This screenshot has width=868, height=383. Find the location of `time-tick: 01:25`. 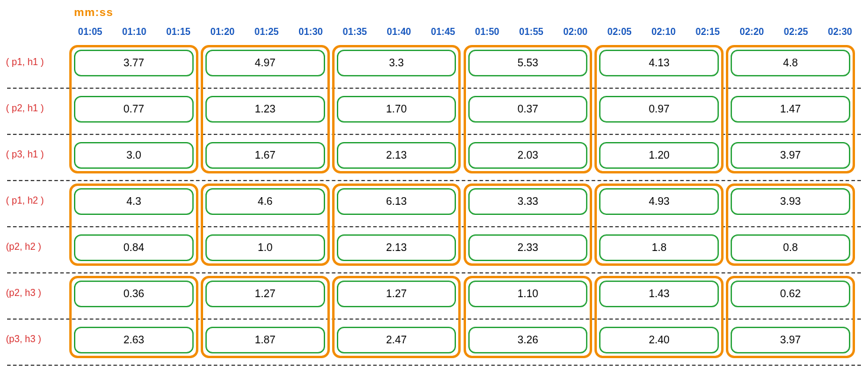

time-tick: 01:25 is located at coordinates (266, 32).